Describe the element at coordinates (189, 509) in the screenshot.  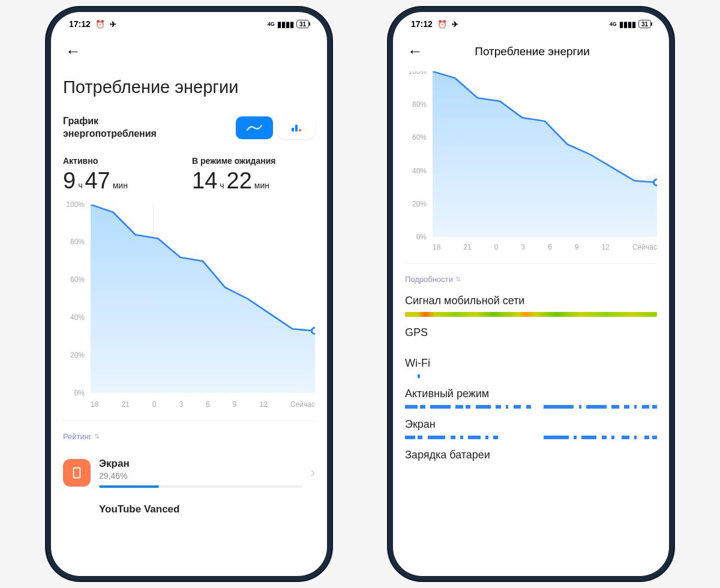
I see `app-row-youtube: YouTube Vanced` at that location.